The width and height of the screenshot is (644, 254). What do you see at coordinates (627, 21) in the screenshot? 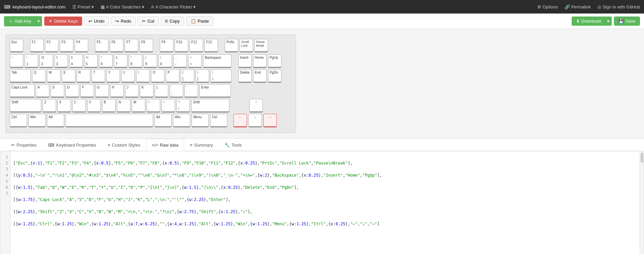
I see `save-button: 💾 Save` at bounding box center [627, 21].